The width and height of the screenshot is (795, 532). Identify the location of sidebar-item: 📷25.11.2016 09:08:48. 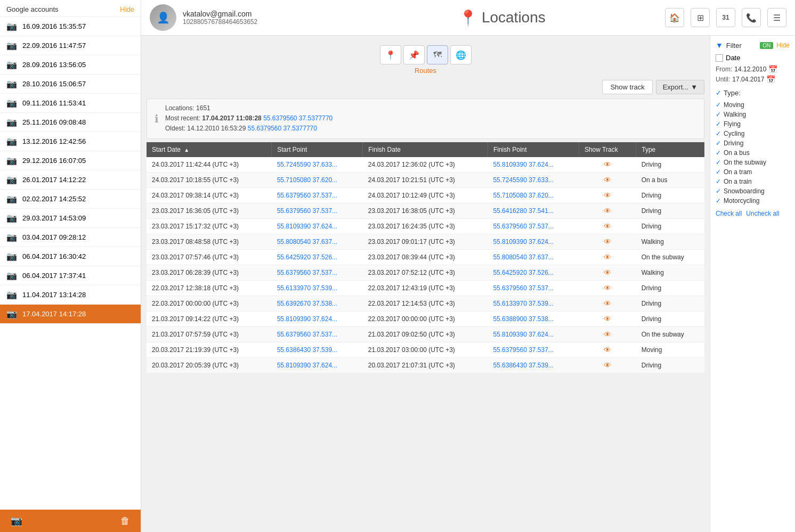
(70, 122).